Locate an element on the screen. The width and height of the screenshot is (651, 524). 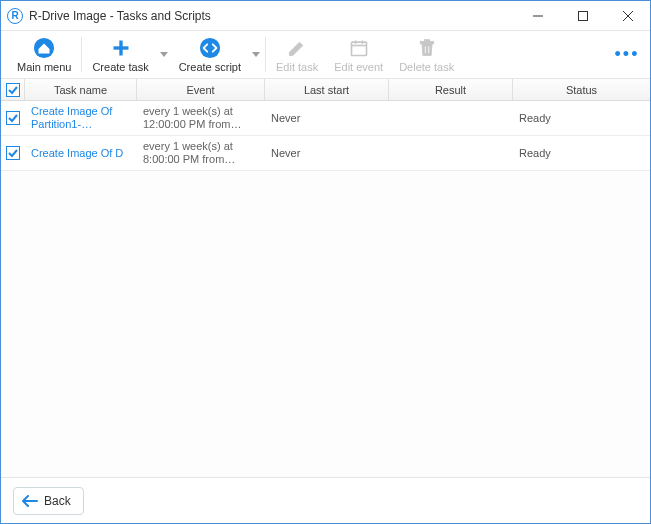
home-icon is located at coordinates (44, 48).